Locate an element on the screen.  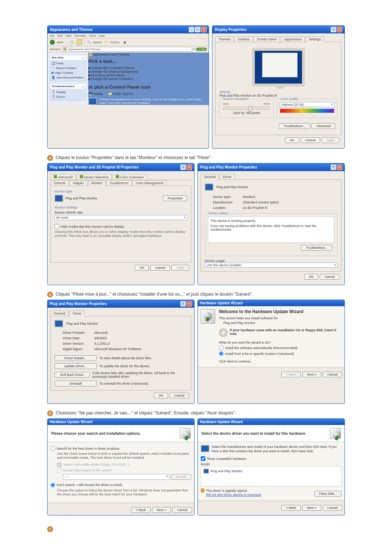
back-icon is located at coordinates (52, 42).